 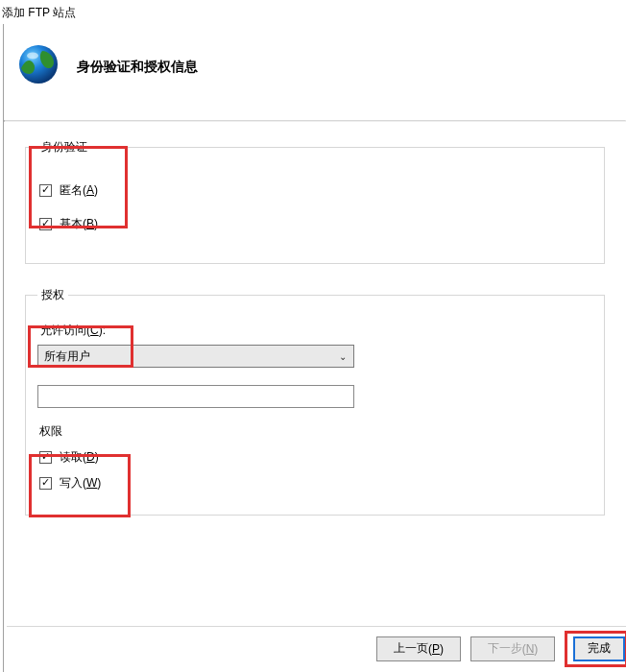 What do you see at coordinates (38, 13) in the screenshot?
I see `window-title-text: 添加 FTP 站点` at bounding box center [38, 13].